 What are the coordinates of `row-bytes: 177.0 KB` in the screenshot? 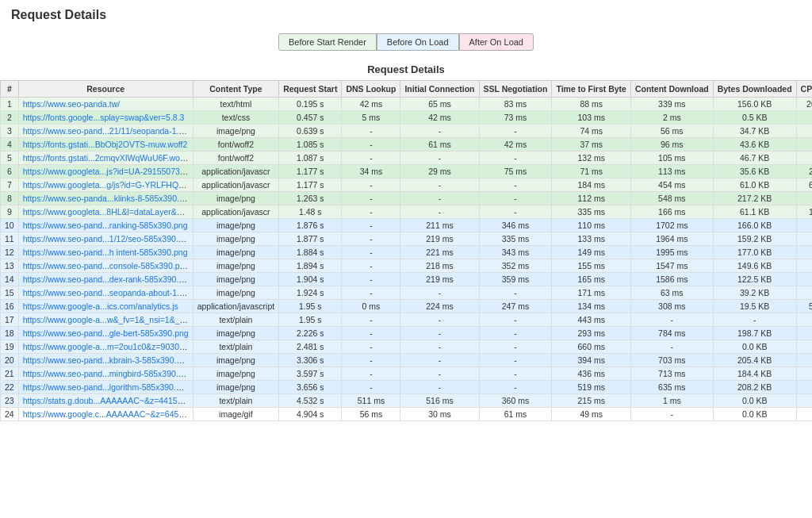 It's located at (755, 252).